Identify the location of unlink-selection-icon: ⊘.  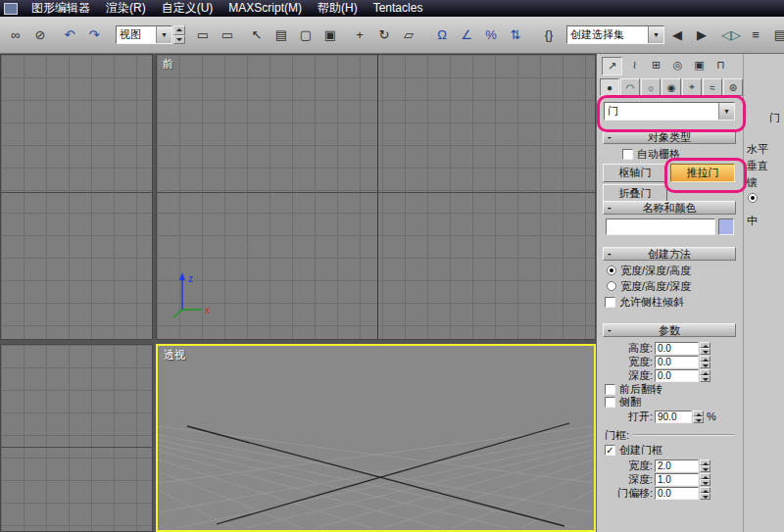
(40, 35).